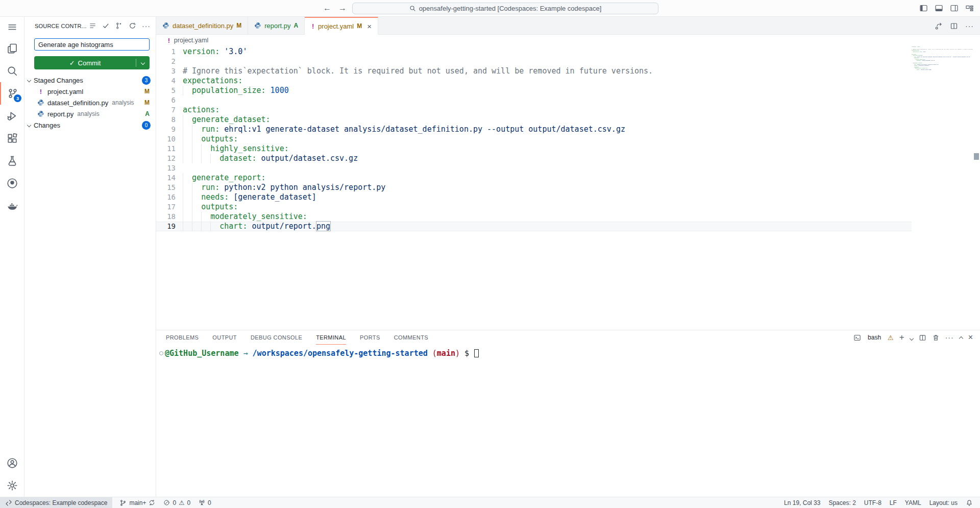 The height and width of the screenshot is (508, 980). I want to click on language-mode: YAML, so click(913, 502).